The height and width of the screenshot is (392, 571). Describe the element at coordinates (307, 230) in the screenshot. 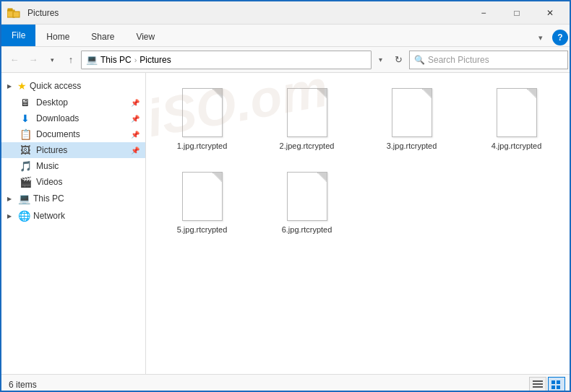

I see `file-name-6: 6.jpg.rtcrypted` at that location.